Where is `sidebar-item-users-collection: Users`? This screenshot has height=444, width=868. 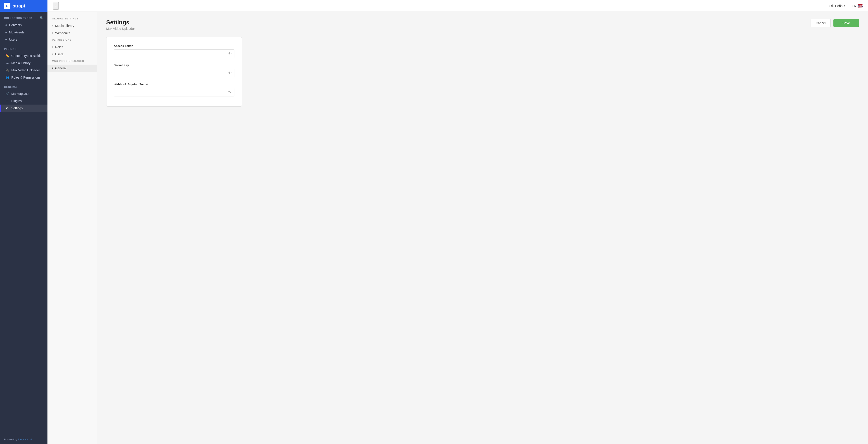 sidebar-item-users-collection: Users is located at coordinates (24, 40).